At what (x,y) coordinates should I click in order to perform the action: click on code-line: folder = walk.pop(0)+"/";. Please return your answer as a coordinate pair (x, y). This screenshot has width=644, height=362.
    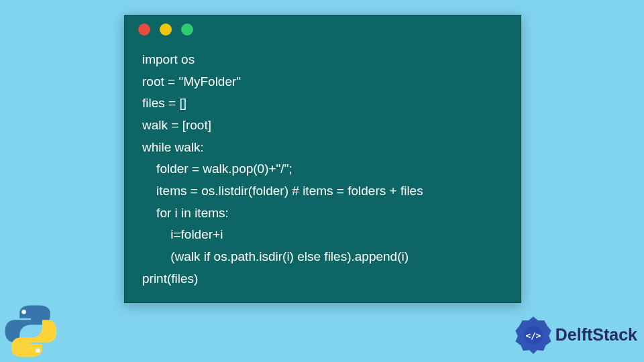
    Looking at the image, I should click on (217, 169).